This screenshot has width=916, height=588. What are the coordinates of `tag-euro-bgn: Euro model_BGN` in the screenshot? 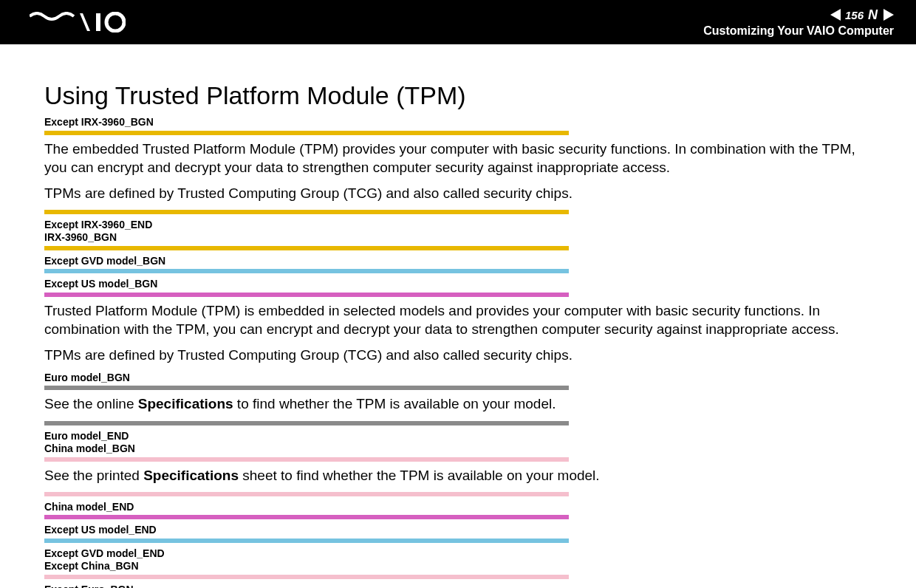 It's located at (458, 378).